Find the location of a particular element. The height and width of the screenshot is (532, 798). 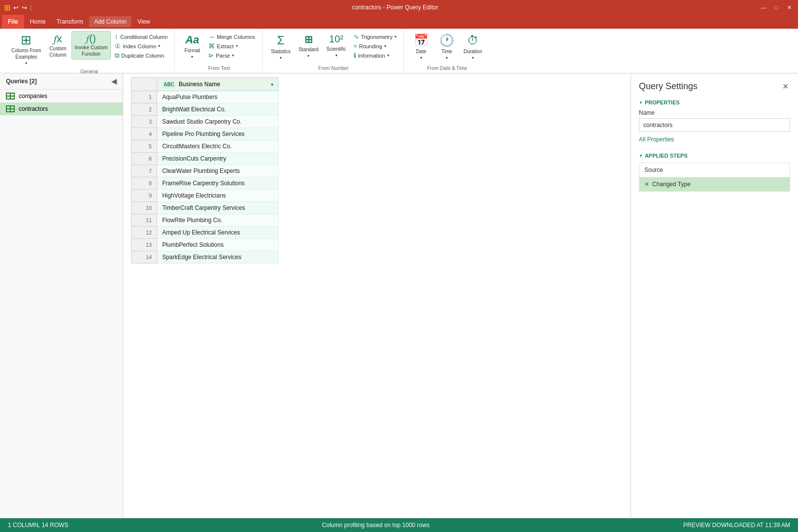

query-item-contractors: contractors is located at coordinates (61, 109).